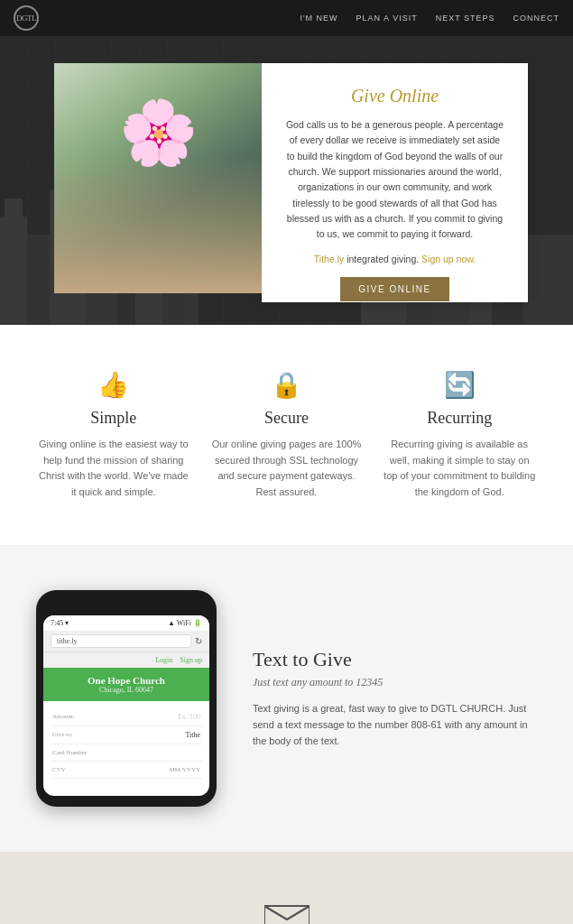 The image size is (573, 924). I want to click on hero-card-link: Tithe.ly integrated giving. Sign up now., so click(395, 259).